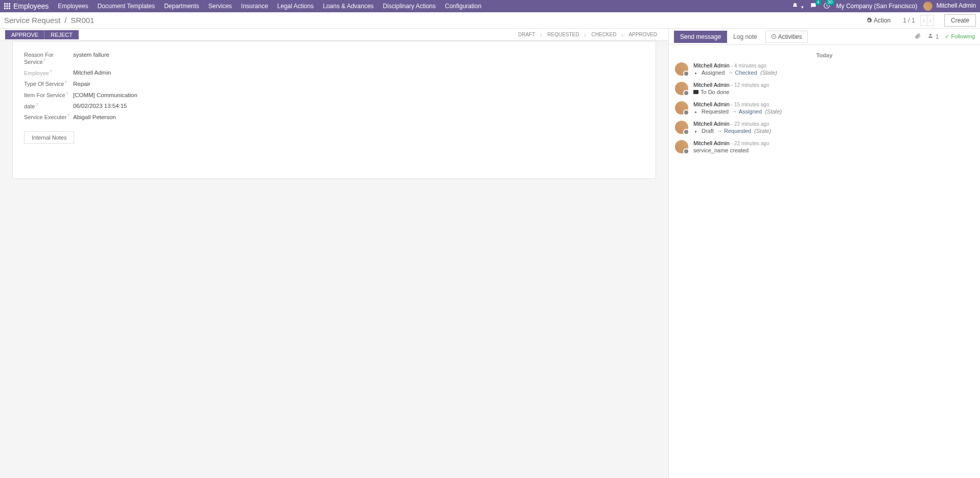 The height and width of the screenshot is (478, 980). What do you see at coordinates (127, 6) in the screenshot?
I see `menu-doc-templates: Document Templates` at bounding box center [127, 6].